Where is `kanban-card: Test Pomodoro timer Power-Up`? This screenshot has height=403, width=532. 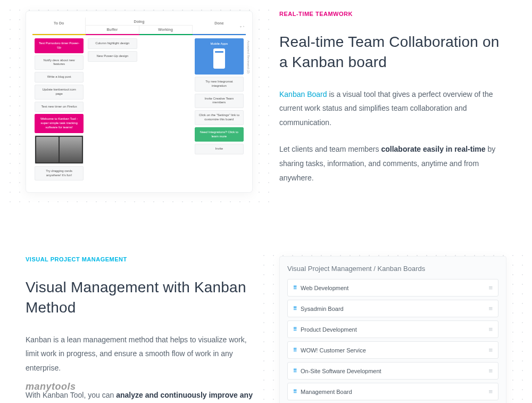
kanban-card: Test Pomodoro timer Power-Up is located at coordinates (59, 46).